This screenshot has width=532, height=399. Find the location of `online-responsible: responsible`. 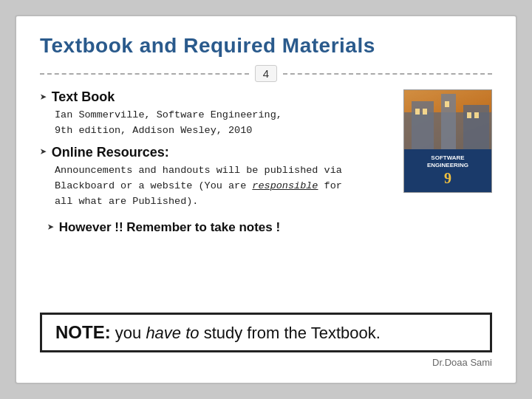

online-responsible: responsible is located at coordinates (285, 186).